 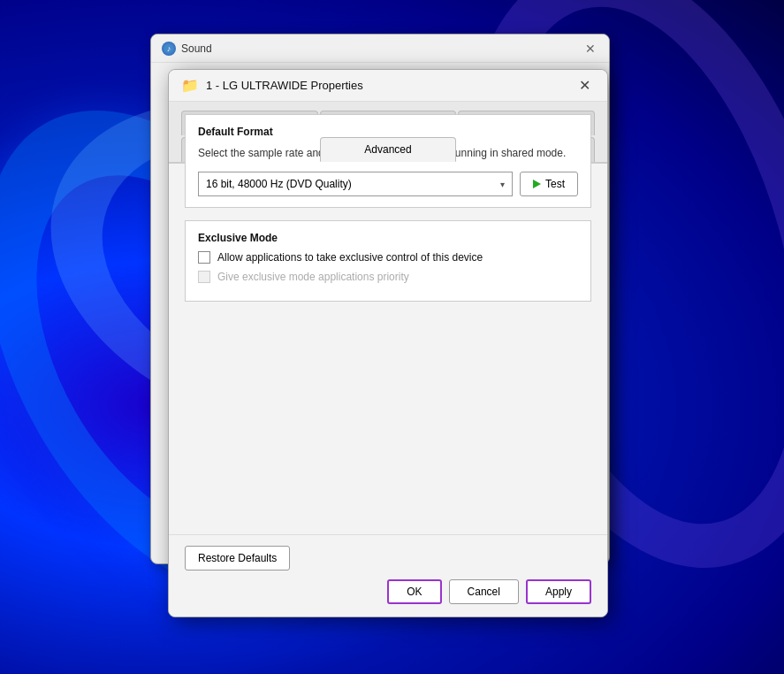 What do you see at coordinates (559, 592) in the screenshot?
I see `apply-button: Apply` at bounding box center [559, 592].